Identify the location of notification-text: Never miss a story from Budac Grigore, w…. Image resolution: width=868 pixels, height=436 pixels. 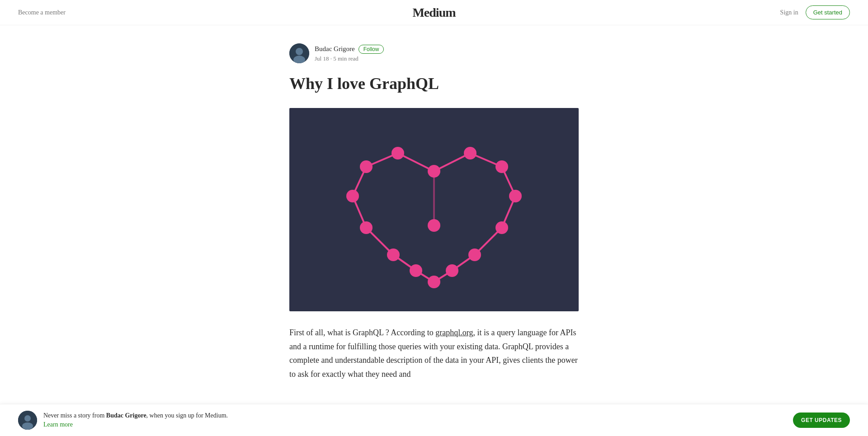
(136, 420).